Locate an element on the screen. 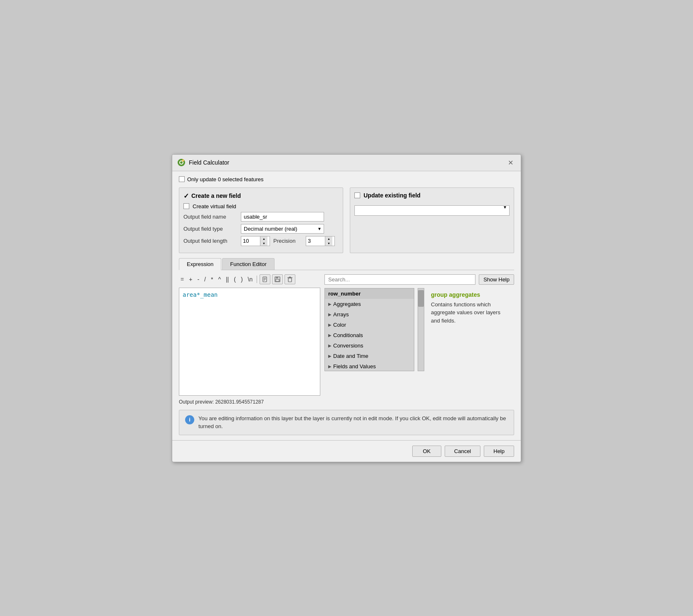 Image resolution: width=693 pixels, height=616 pixels. op-divide: / is located at coordinates (205, 279).